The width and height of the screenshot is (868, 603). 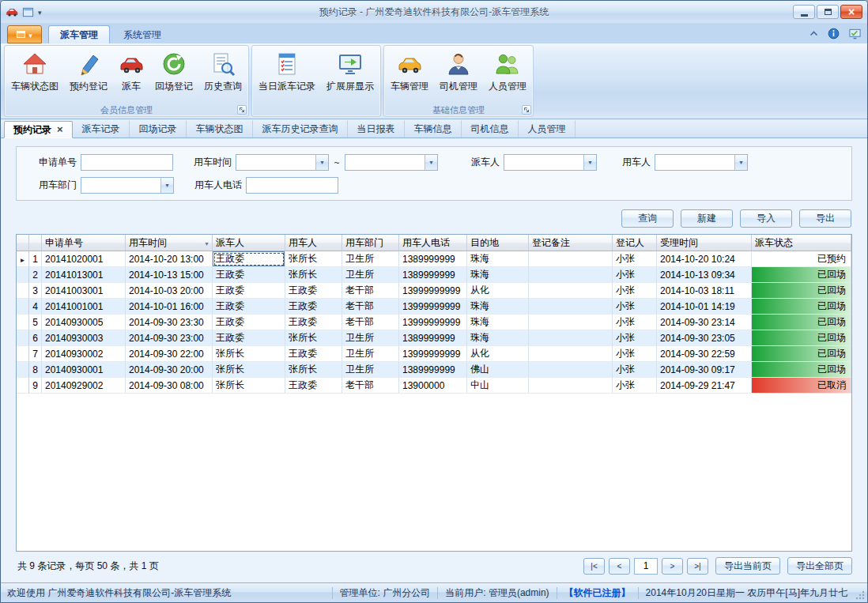 I want to click on doc-tab-dispatch-records: 派车记录, so click(x=101, y=129).